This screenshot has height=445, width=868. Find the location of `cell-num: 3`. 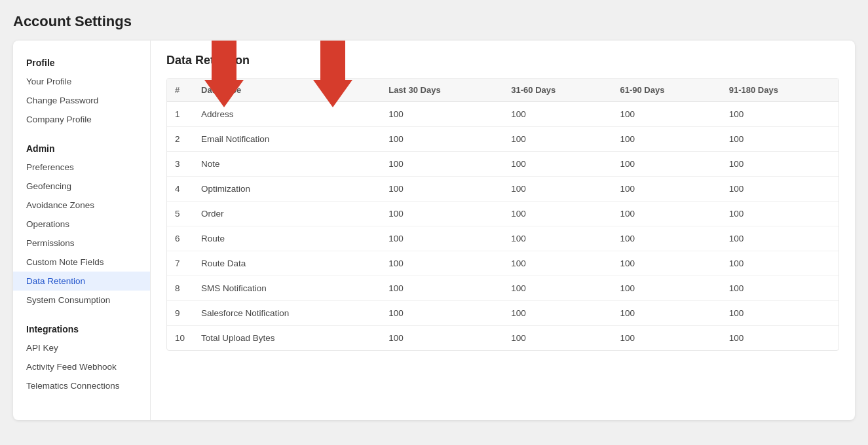

cell-num: 3 is located at coordinates (180, 164).